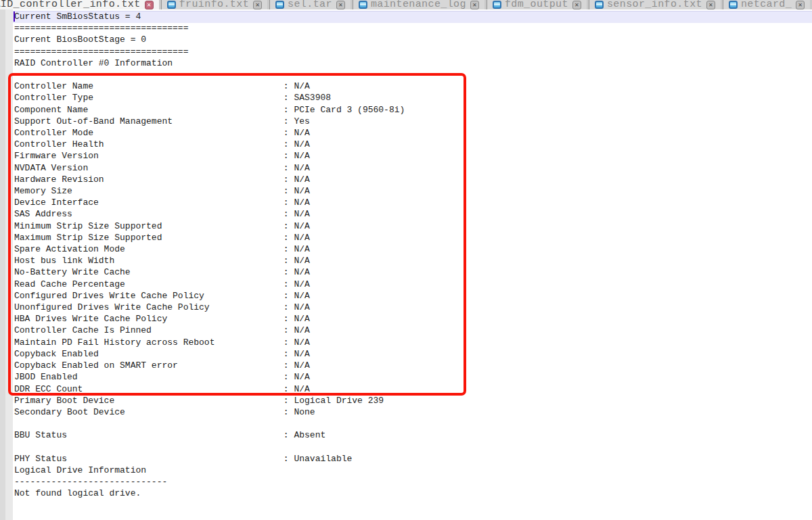 Image resolution: width=812 pixels, height=520 pixels. I want to click on tab-fdm-output: fdm_output✕, so click(537, 5).